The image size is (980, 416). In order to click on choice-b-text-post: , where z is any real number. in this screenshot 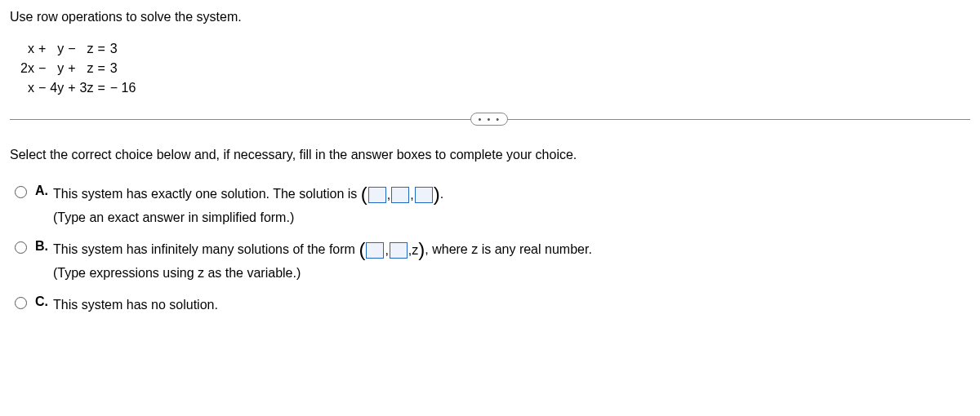, I will do `click(508, 250)`.